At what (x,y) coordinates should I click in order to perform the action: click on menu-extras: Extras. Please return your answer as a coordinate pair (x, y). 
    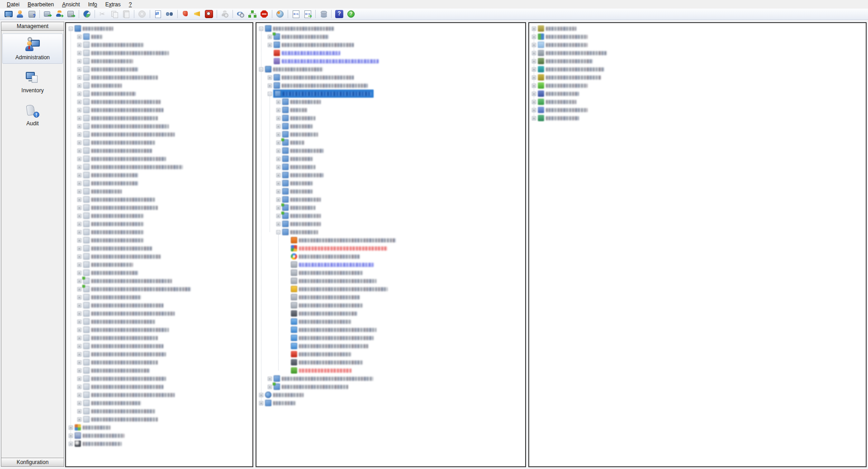
    Looking at the image, I should click on (113, 5).